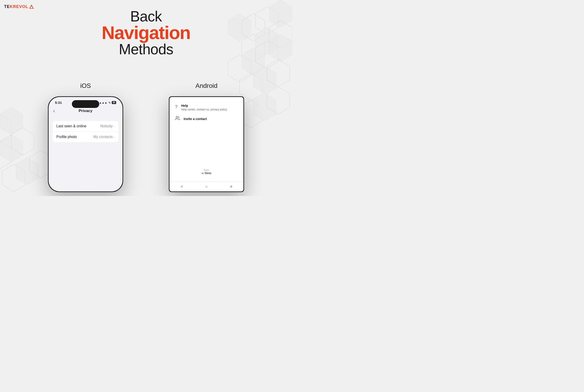 Image resolution: width=584 pixels, height=392 pixels. What do you see at coordinates (106, 126) in the screenshot?
I see `ios-last-seen-value-text: Nobody` at bounding box center [106, 126].